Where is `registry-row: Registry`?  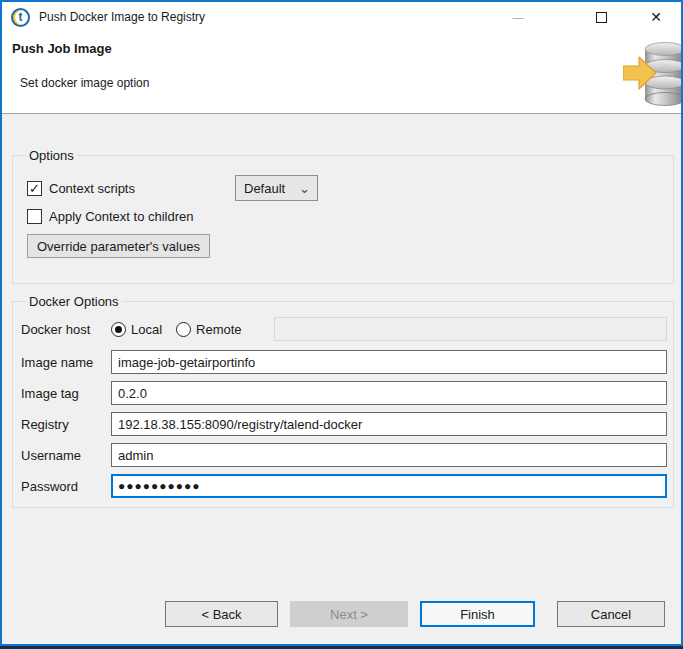 registry-row: Registry is located at coordinates (344, 424).